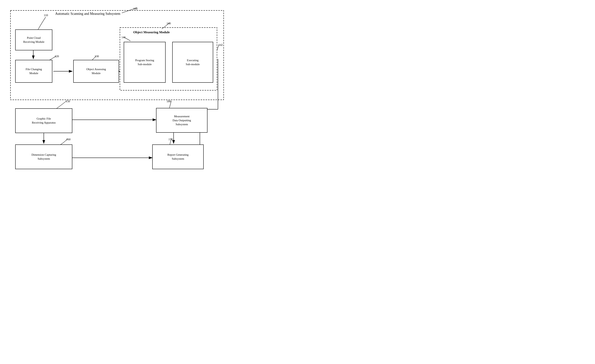 The height and width of the screenshot is (364, 595). What do you see at coordinates (34, 71) in the screenshot?
I see `file-changing-box: File ChangingModule` at bounding box center [34, 71].